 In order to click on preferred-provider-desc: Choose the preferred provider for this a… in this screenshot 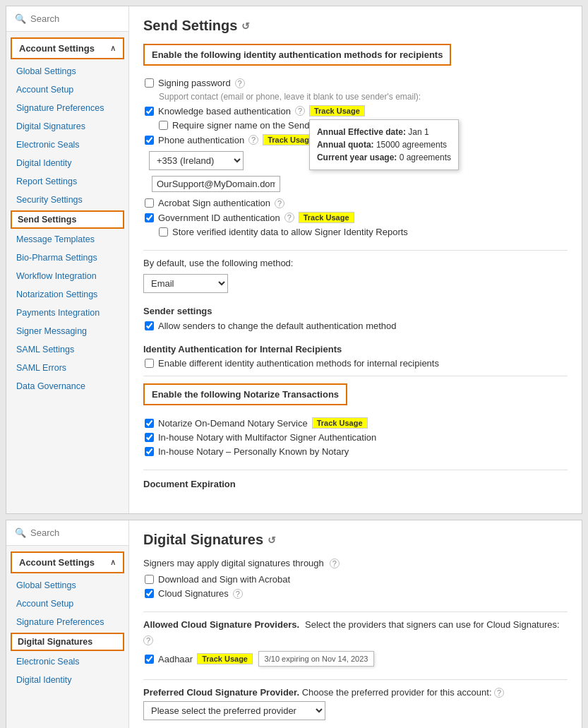, I will do `click(397, 692)`.